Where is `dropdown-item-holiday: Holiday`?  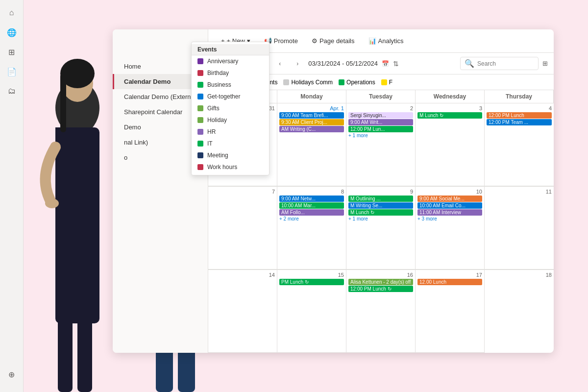 dropdown-item-holiday: Holiday is located at coordinates (230, 120).